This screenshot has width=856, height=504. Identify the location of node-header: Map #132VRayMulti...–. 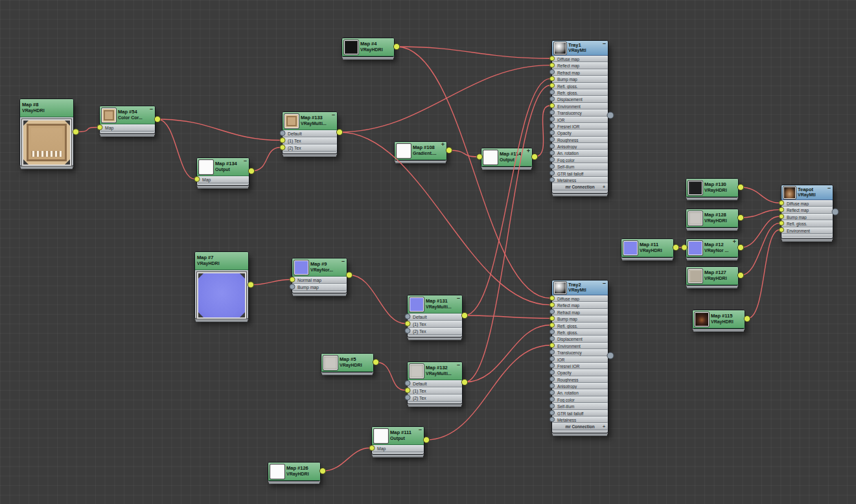
(435, 371).